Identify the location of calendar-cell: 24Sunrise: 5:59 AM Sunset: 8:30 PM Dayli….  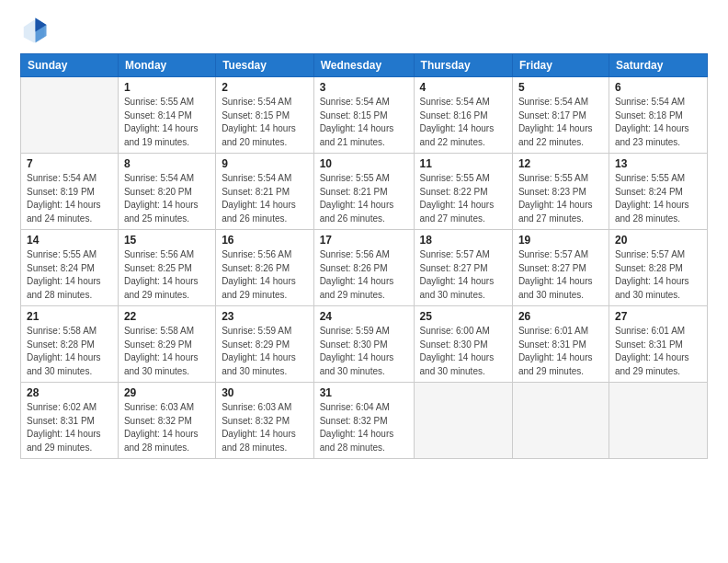
(364, 344).